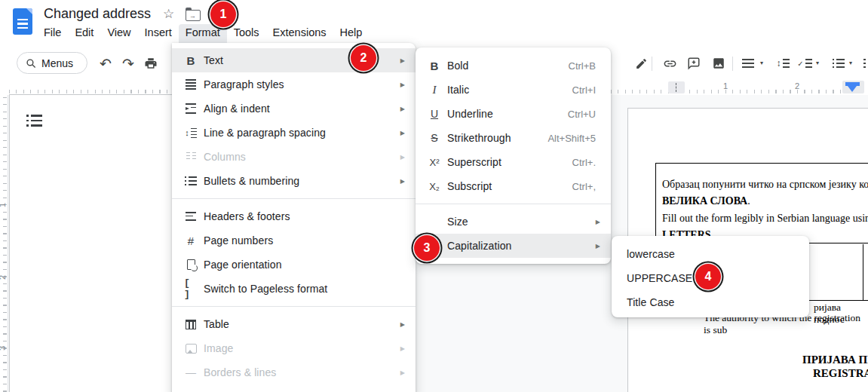 This screenshot has height=392, width=868. Describe the element at coordinates (513, 186) in the screenshot. I see `text-submenu-item-subscript: X₂ Subscript Ctrl+,` at that location.